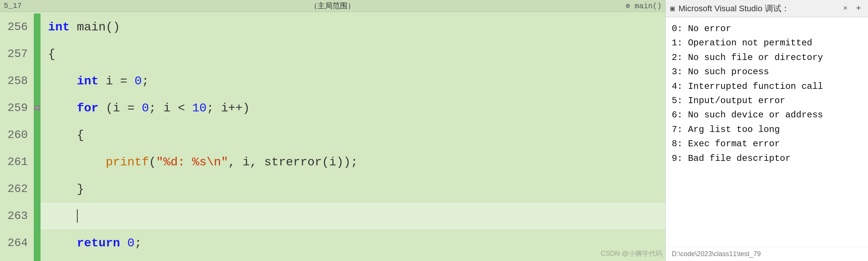 The image size is (868, 261). I want to click on list-item: 6: No such device or address, so click(767, 115).